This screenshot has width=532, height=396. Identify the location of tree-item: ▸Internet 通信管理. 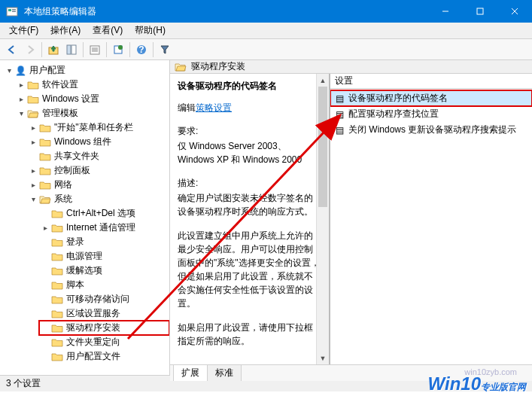
(104, 227).